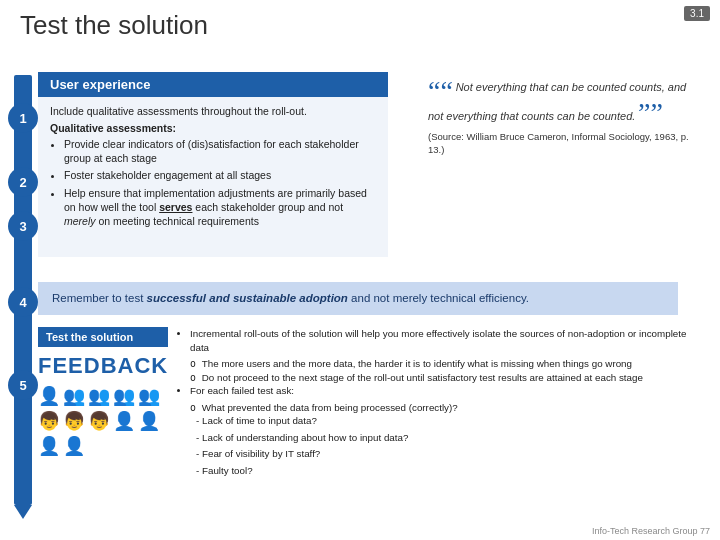 The width and height of the screenshot is (720, 540). I want to click on person-icon-8: 👦, so click(99, 421).